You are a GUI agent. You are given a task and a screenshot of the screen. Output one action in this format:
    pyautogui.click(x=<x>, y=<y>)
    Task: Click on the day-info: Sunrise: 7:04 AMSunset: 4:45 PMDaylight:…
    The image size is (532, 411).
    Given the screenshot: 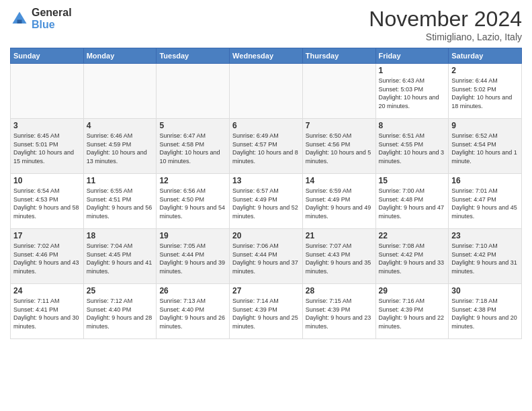 What is the action you would take?
    pyautogui.click(x=120, y=259)
    